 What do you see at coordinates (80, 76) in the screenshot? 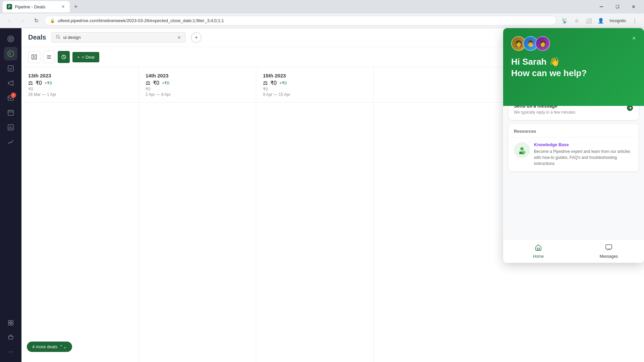
I see `col-1-date: 13th 2023` at bounding box center [80, 76].